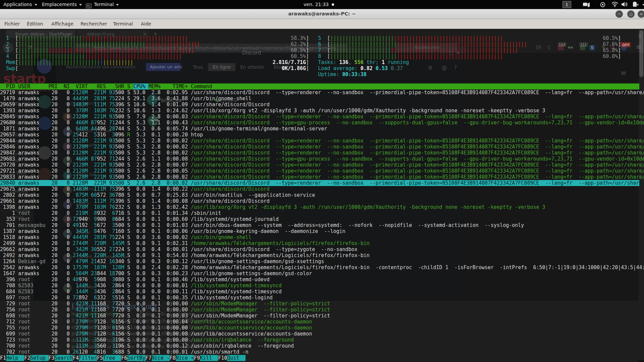 The height and width of the screenshot is (362, 644). I want to click on process-row-353: 353 root 20 0 72940 9900 8684 S 0.0 0.1 …, so click(140, 219).